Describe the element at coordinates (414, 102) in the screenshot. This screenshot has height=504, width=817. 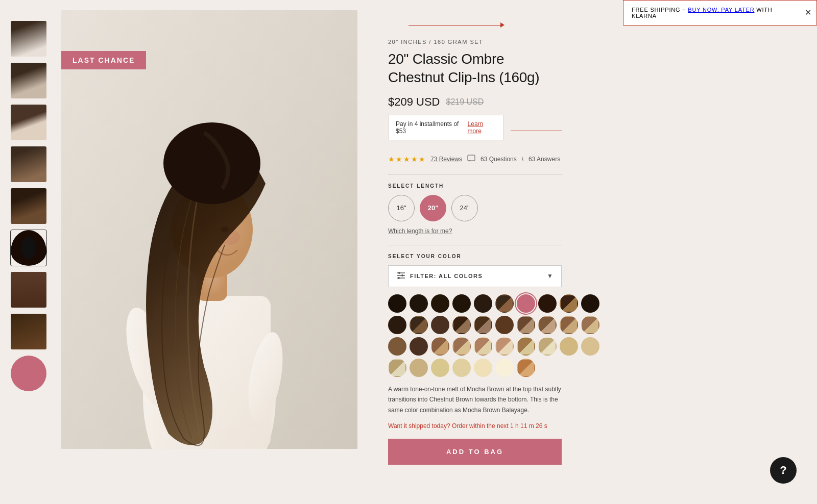
I see `price-current: $209 USD` at that location.